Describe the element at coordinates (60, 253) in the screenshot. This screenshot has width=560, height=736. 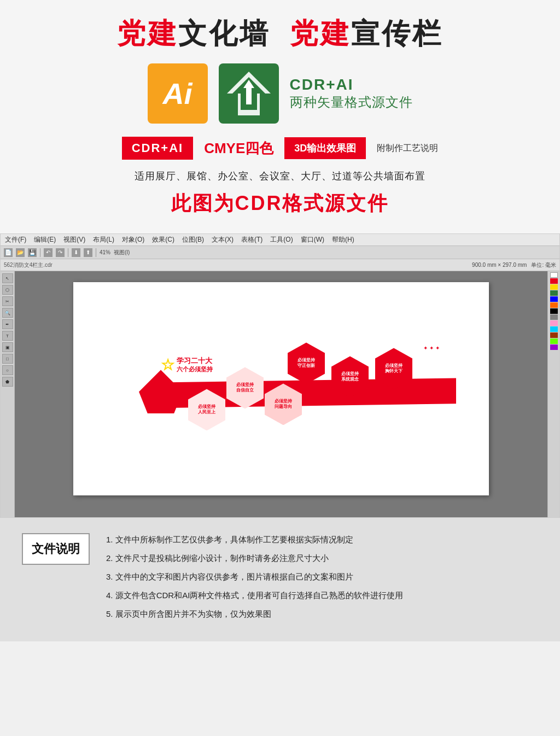
I see `redo-icon: ↷` at that location.